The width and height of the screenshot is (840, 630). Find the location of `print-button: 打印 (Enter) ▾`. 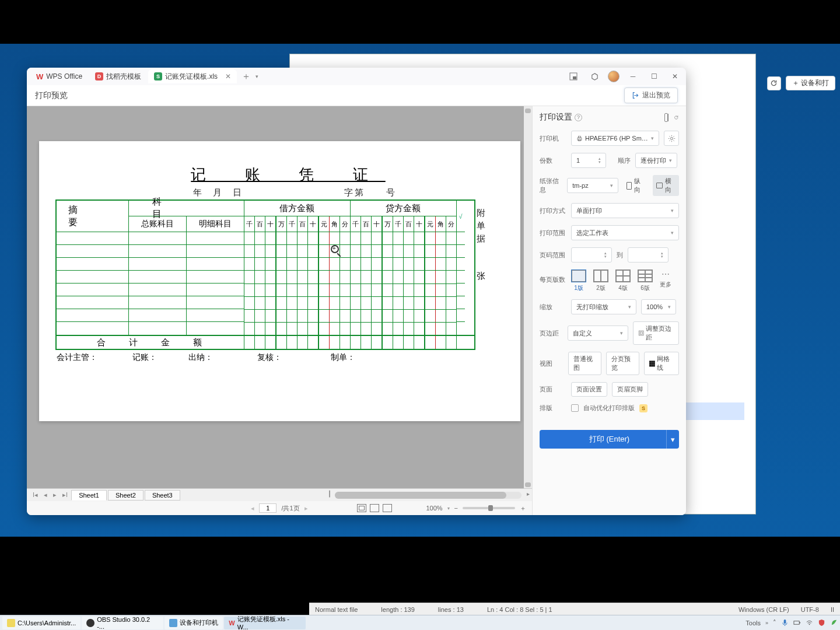

print-button: 打印 (Enter) ▾ is located at coordinates (609, 439).